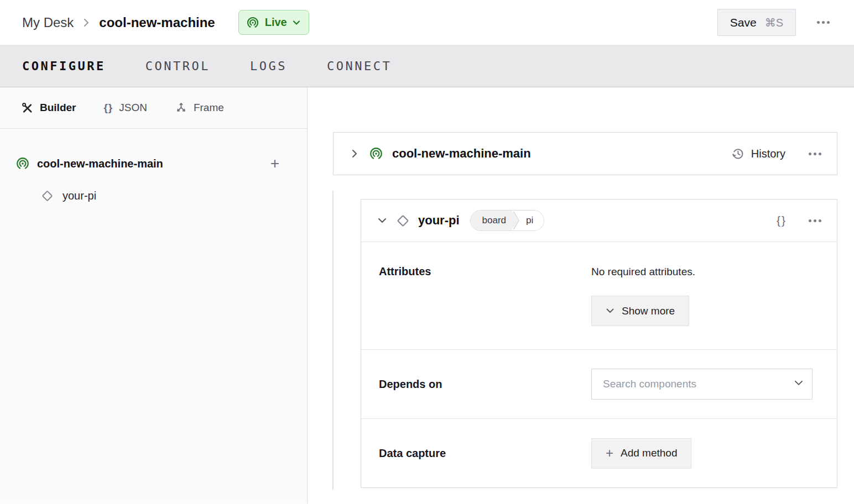 The width and height of the screenshot is (854, 504). I want to click on top-bar: My Desk cool-new-machine Live Save ⌘S, so click(427, 22).